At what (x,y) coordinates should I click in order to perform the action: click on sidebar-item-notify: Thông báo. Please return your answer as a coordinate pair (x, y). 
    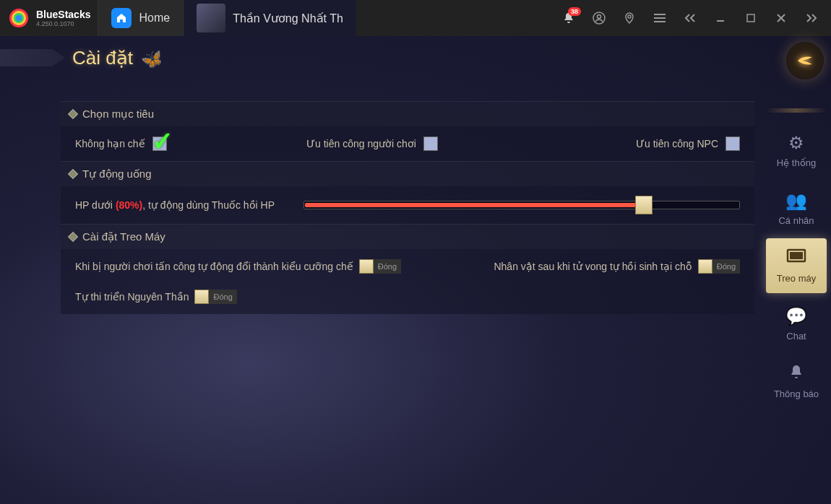
    Looking at the image, I should click on (796, 381).